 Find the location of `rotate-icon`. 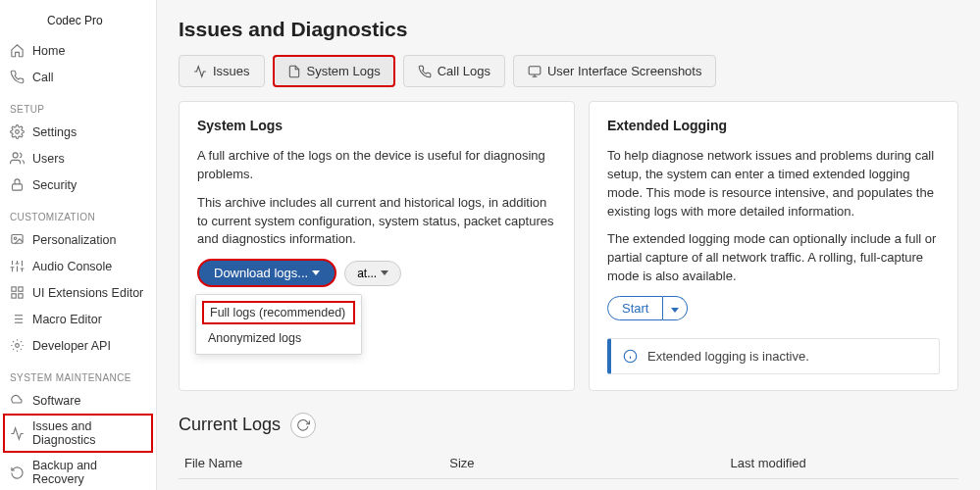

rotate-icon is located at coordinates (18, 472).